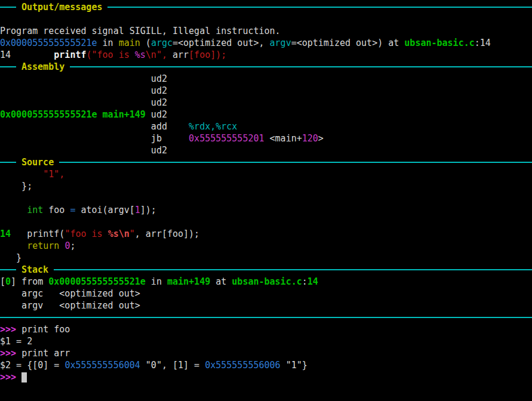  Describe the element at coordinates (62, 7) in the screenshot. I see `section-title: Output/messages` at that location.